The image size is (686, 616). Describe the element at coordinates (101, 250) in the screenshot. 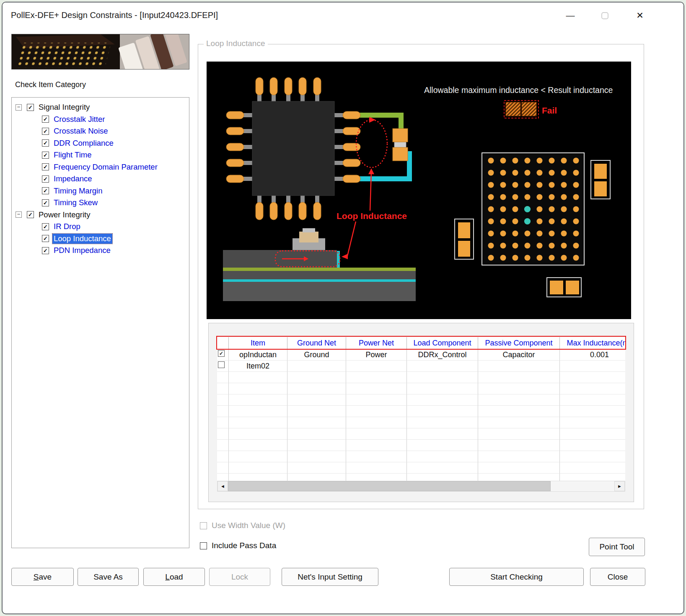

I see `tree-item-pdn-impedance: ✓ PDN Impedance` at that location.